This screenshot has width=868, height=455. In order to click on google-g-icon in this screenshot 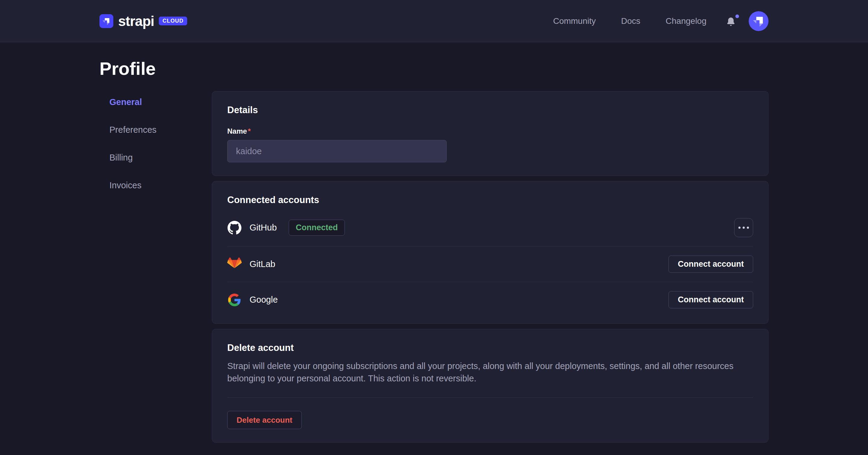, I will do `click(235, 300)`.